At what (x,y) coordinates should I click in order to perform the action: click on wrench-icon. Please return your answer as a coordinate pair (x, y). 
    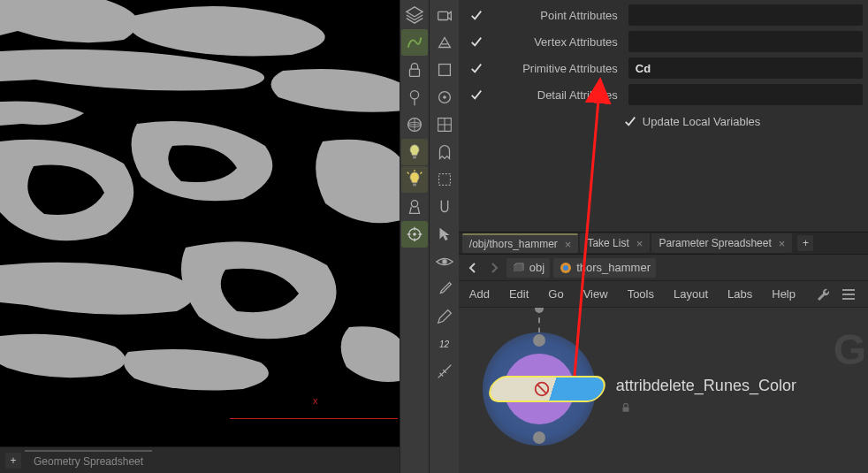
    Looking at the image, I should click on (824, 294).